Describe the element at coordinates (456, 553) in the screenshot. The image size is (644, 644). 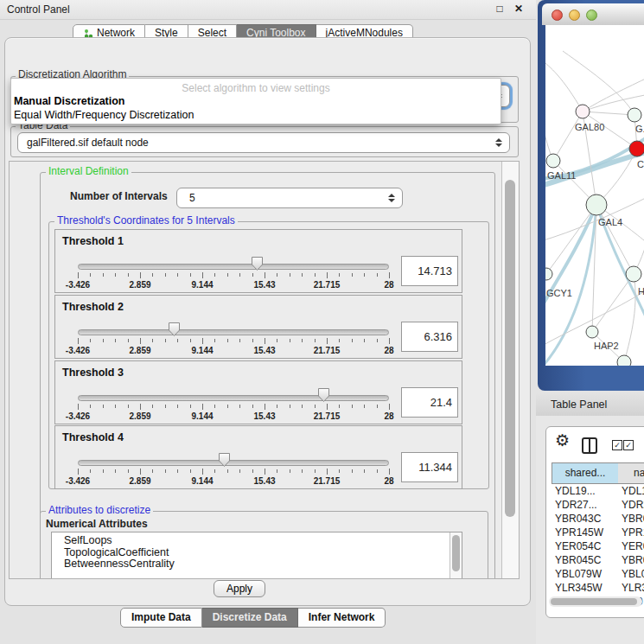
I see `list-scrollbar-thumb` at that location.